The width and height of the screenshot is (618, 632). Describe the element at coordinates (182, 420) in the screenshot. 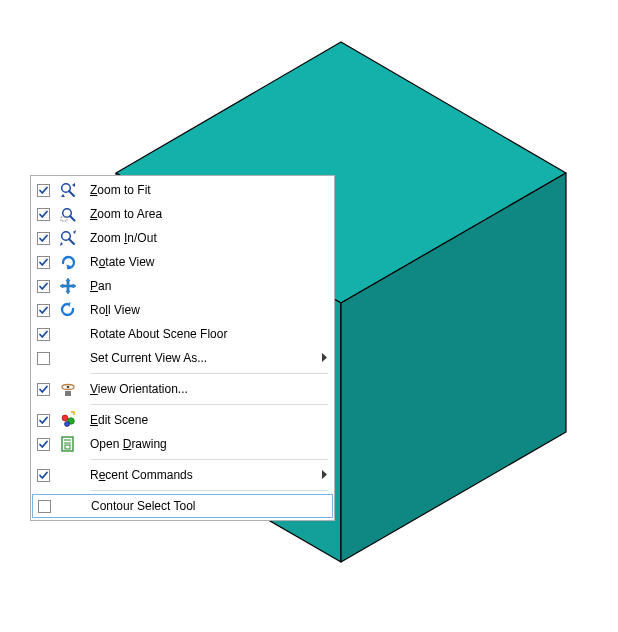

I see `menu-item-edit-scene: Edit Scene` at that location.